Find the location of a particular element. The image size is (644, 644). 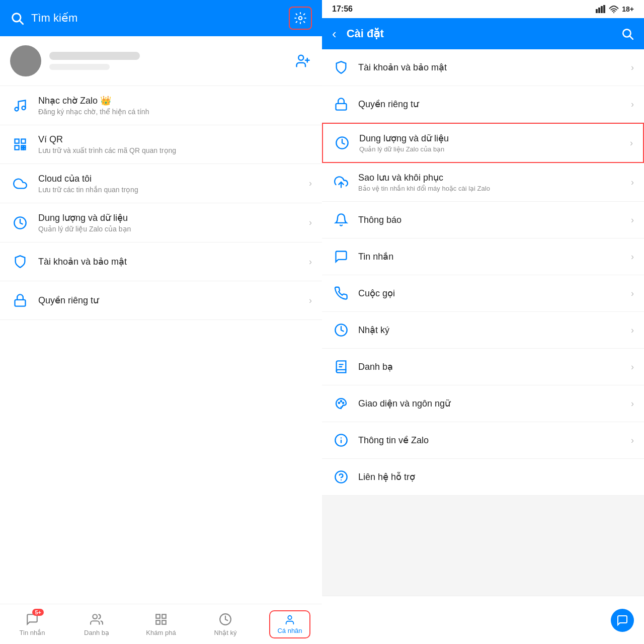

nav-kham-pha: Khám phá is located at coordinates (161, 624).